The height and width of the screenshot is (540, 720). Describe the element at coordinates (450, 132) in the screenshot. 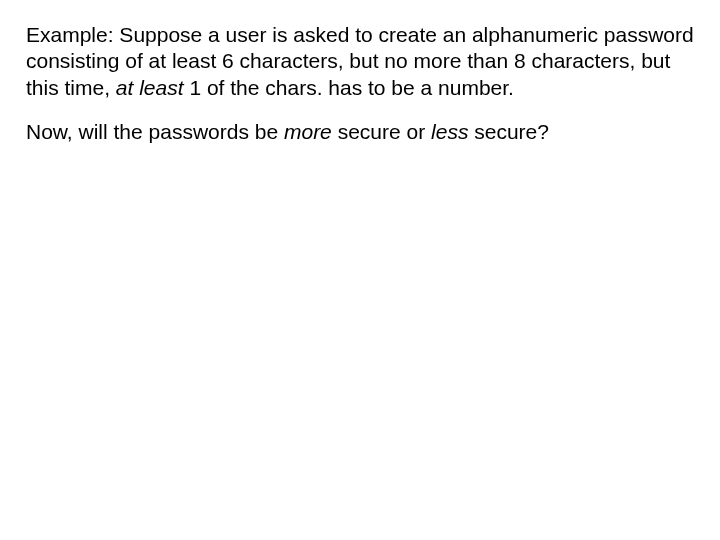

I see `question-emphasis-less: less` at that location.